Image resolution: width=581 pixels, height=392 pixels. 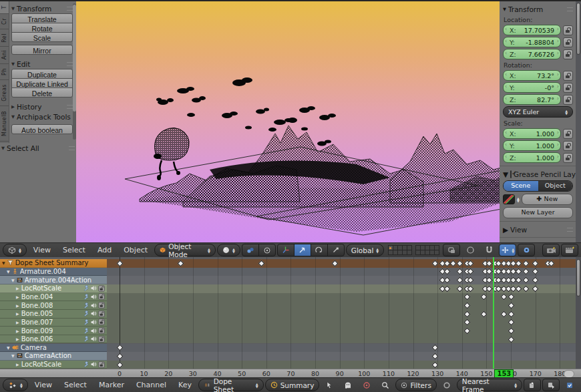 What do you see at coordinates (53, 331) in the screenshot?
I see `channel-row-bone-009: ▶Bone.009` at bounding box center [53, 331].